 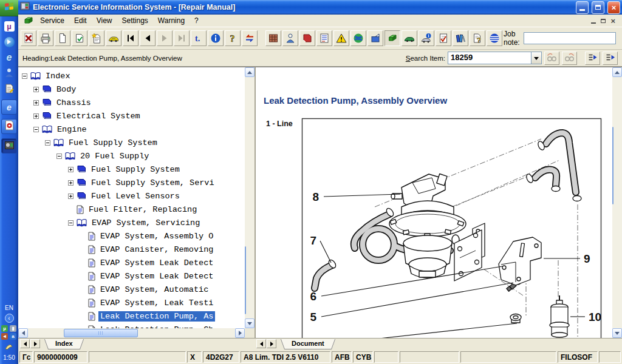 What do you see at coordinates (9, 358) in the screenshot?
I see `clock: 1:50` at bounding box center [9, 358].